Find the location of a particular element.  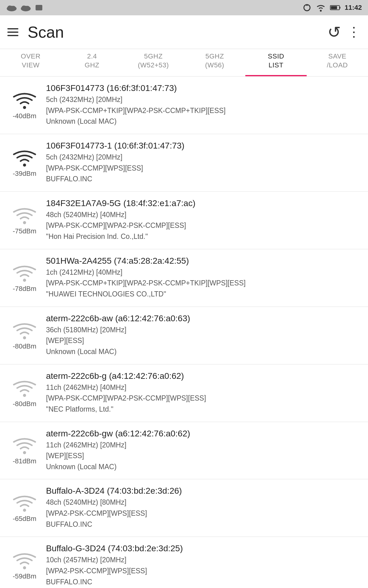

network-item: -80dBmaterm-222c6b-g (a4:12:42:76:a0:62)… is located at coordinates (184, 393).